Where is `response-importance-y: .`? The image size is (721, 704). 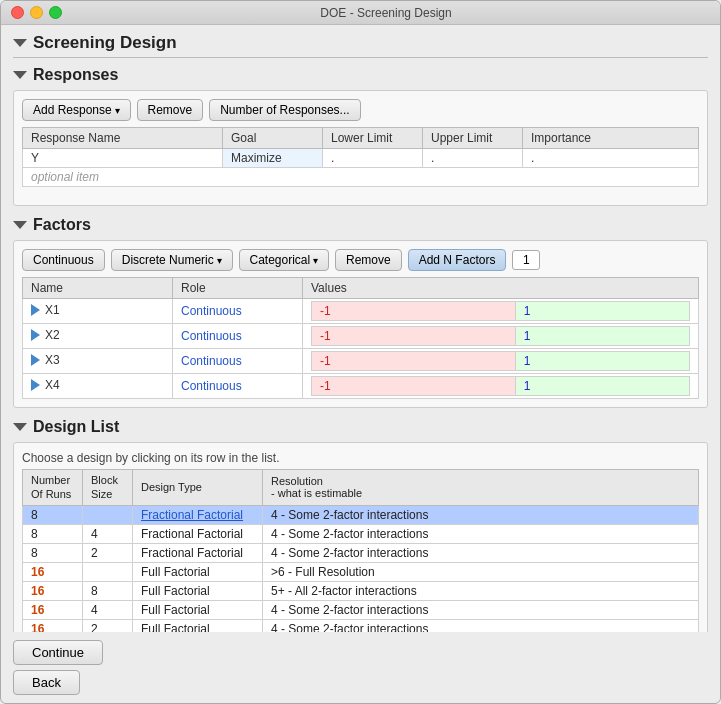 response-importance-y: . is located at coordinates (611, 158).